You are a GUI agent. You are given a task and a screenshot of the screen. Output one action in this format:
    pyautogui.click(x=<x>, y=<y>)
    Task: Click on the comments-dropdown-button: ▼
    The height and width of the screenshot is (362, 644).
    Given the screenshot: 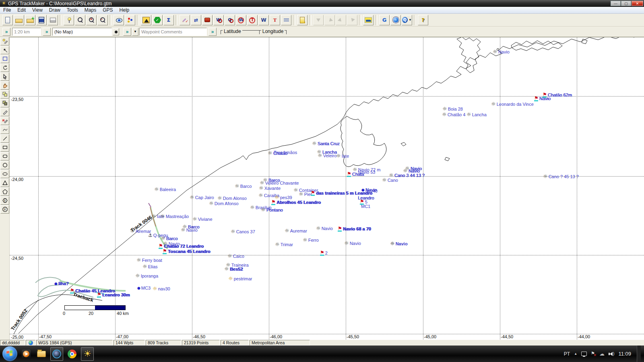 What is the action you would take?
    pyautogui.click(x=135, y=32)
    